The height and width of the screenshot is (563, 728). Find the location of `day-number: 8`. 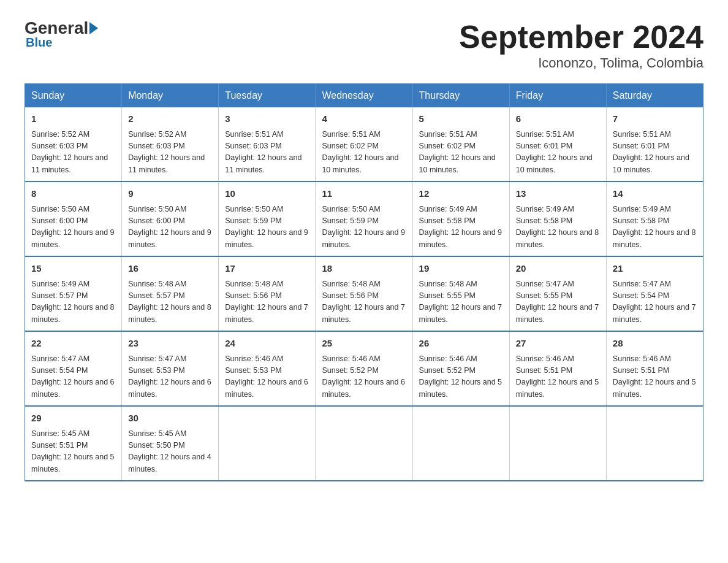

day-number: 8 is located at coordinates (74, 194).